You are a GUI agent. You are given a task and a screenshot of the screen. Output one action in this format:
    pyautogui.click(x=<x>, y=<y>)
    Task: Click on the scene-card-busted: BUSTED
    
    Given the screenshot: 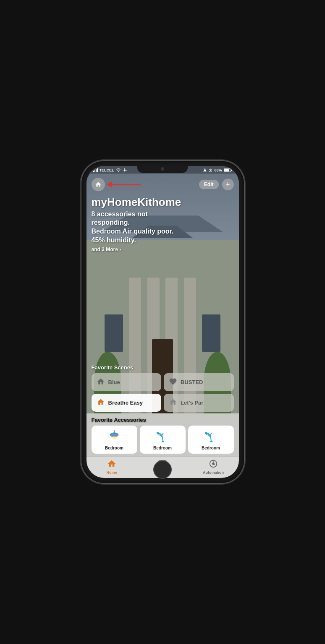 What is the action you would take?
    pyautogui.click(x=199, y=382)
    